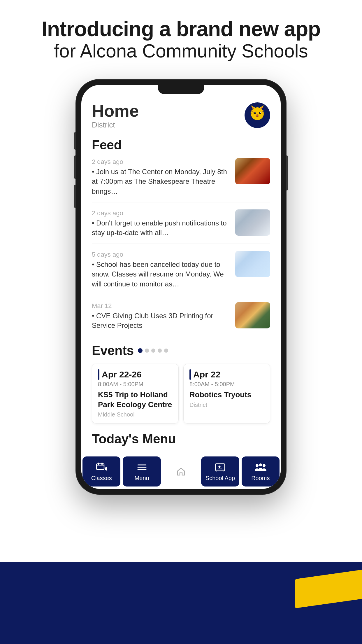 The image size is (362, 644). Describe the element at coordinates (181, 227) in the screenshot. I see `feed-item: 2 days ago • Don't forget to enable push…` at that location.